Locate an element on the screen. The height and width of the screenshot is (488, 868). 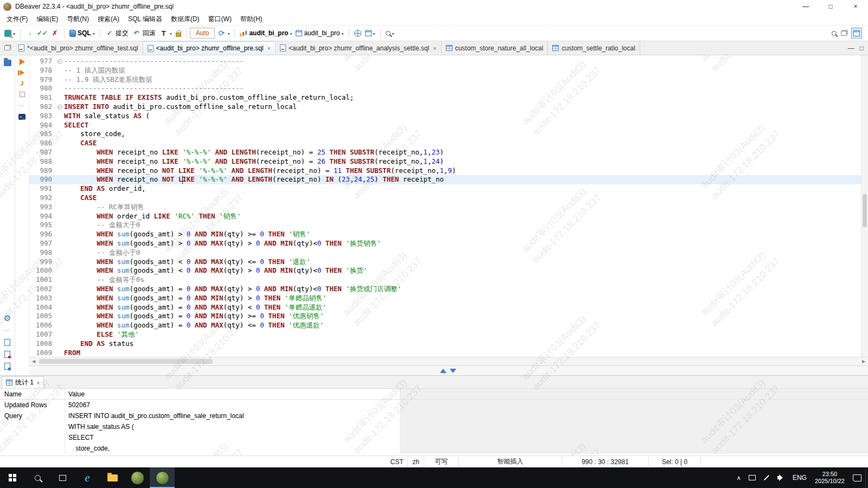
vertical-scrollbar is located at coordinates (865, 206).